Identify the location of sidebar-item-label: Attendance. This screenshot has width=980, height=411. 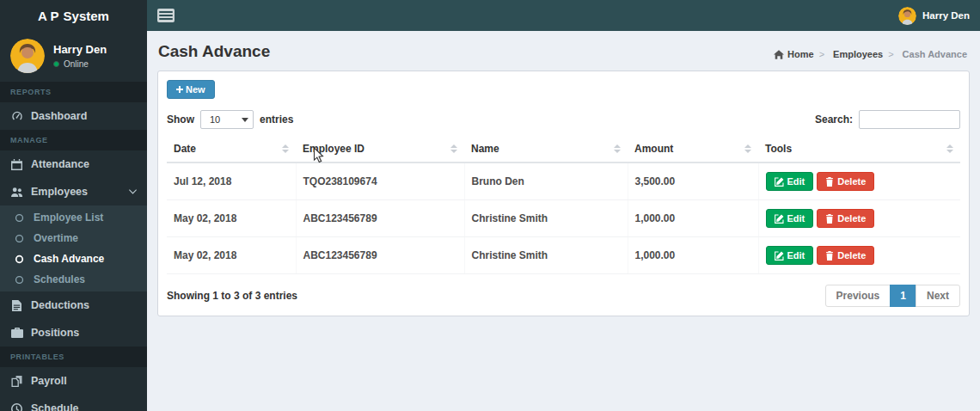
(60, 164).